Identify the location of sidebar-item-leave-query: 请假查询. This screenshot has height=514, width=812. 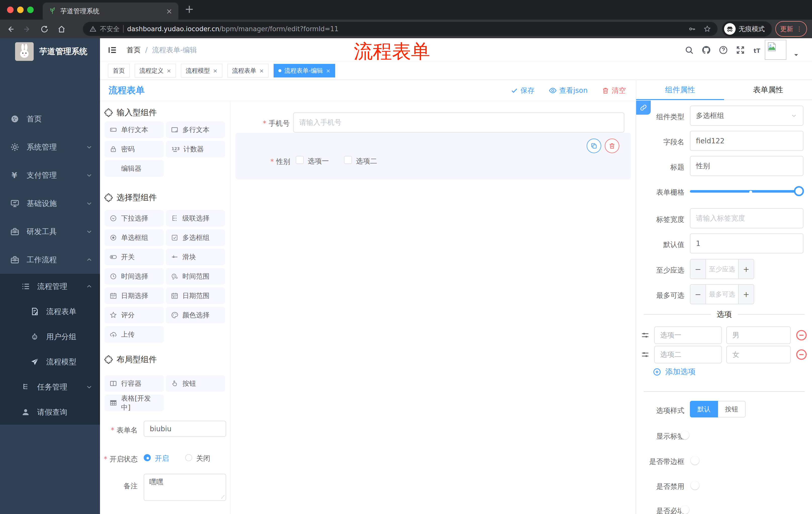
(50, 412).